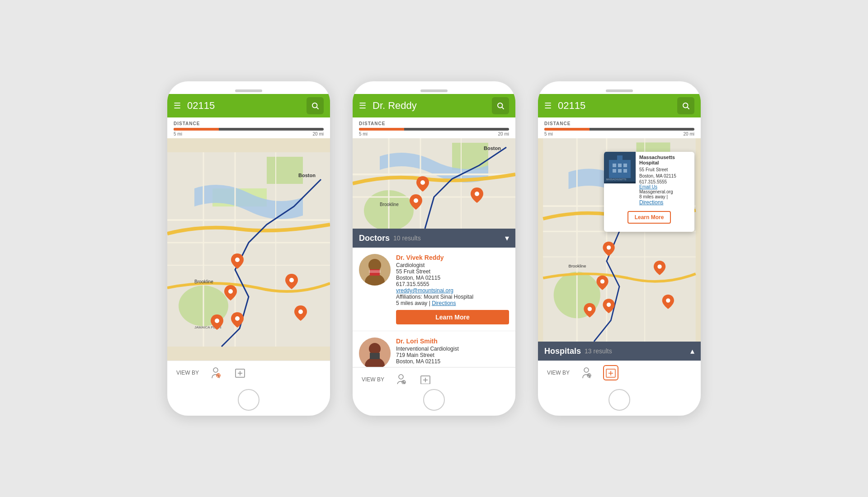 This screenshot has height=497, width=868. Describe the element at coordinates (425, 378) in the screenshot. I see `phone-2-hospital-icon` at that location.